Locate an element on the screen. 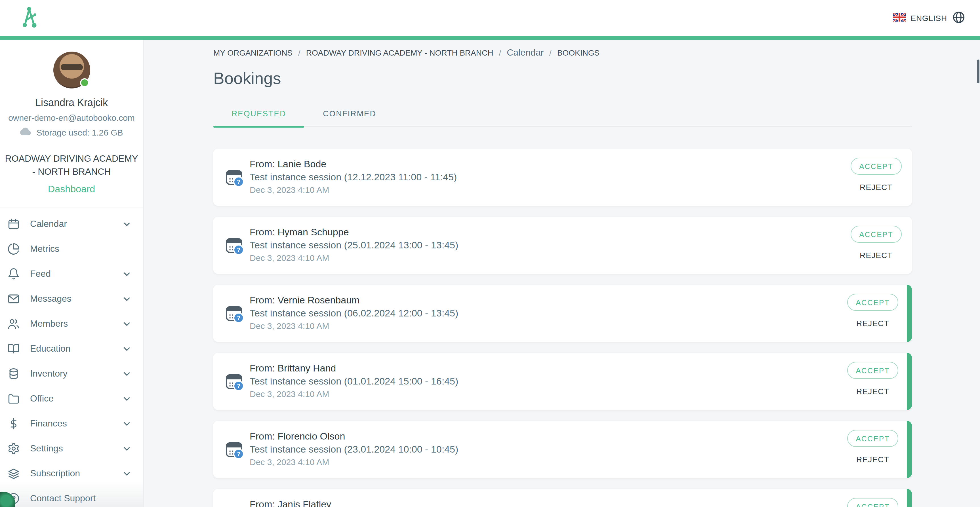  envelope-icon is located at coordinates (14, 299).